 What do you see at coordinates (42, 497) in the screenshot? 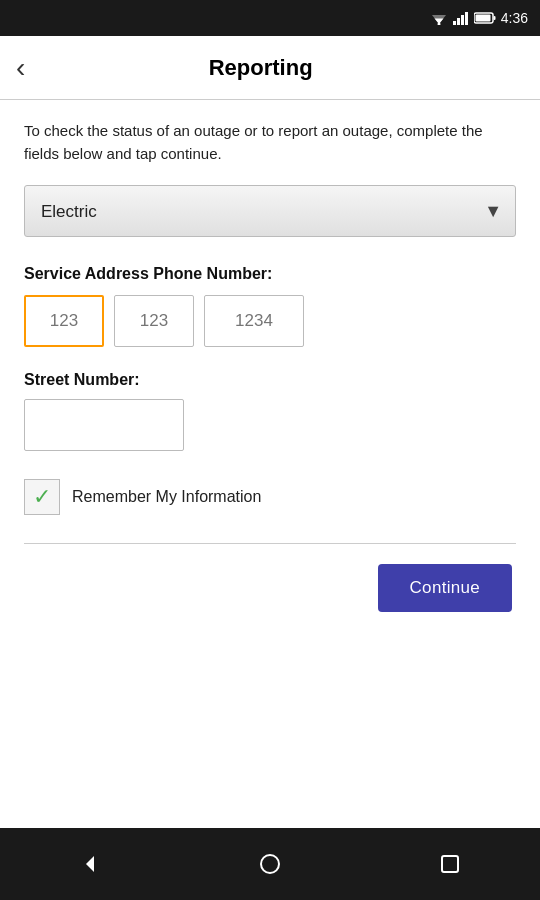
I see `checkmark-icon: ✓` at bounding box center [42, 497].